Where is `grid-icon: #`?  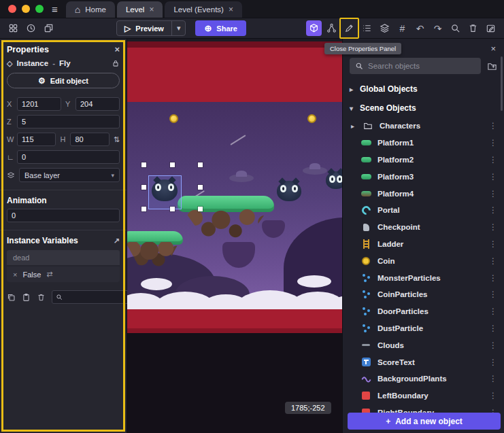 grid-icon: # is located at coordinates (403, 29).